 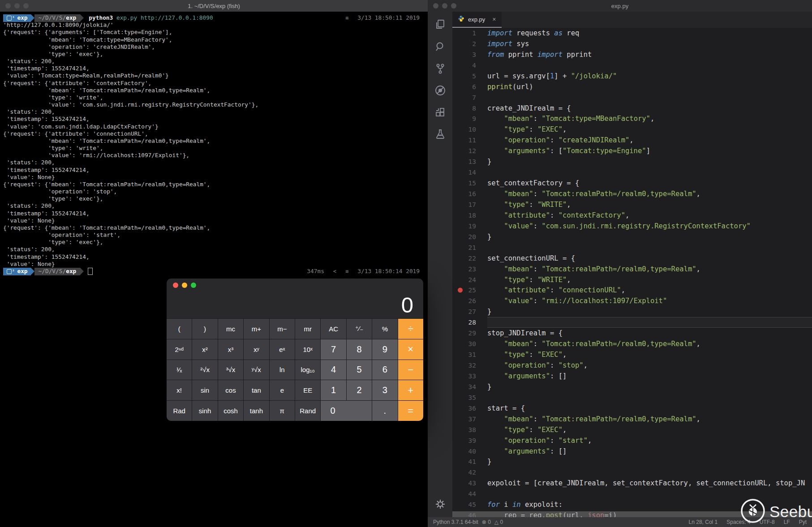 I want to click on calc-key-cos: cos, so click(x=231, y=390).